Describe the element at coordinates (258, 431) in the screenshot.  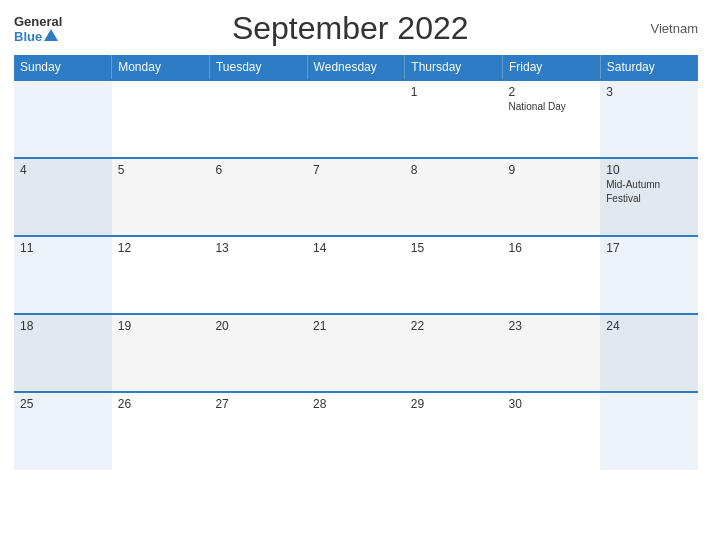
I see `calendar-cell: 27` at that location.